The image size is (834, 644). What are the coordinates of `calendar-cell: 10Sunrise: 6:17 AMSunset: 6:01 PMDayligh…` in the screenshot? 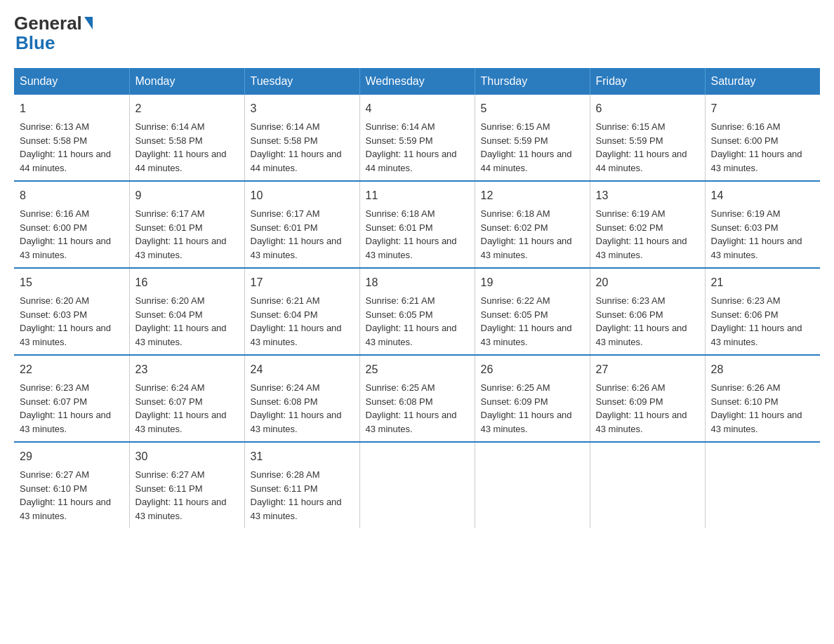 It's located at (302, 224).